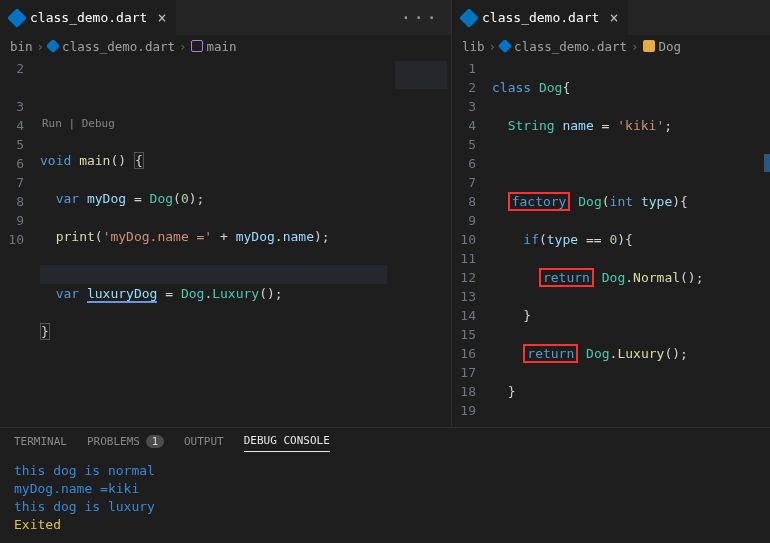 The width and height of the screenshot is (770, 543). Describe the element at coordinates (421, 242) in the screenshot. I see `minimap-left` at that location.